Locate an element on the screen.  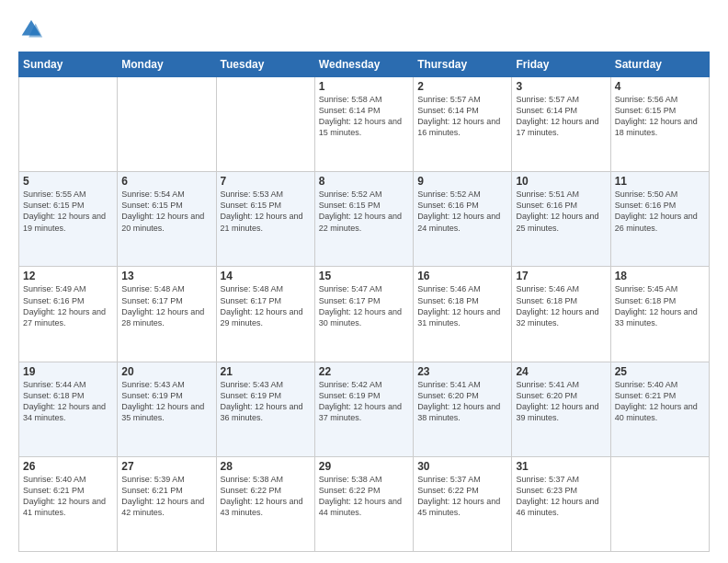
weekday-header-friday: Friday is located at coordinates (561, 64).